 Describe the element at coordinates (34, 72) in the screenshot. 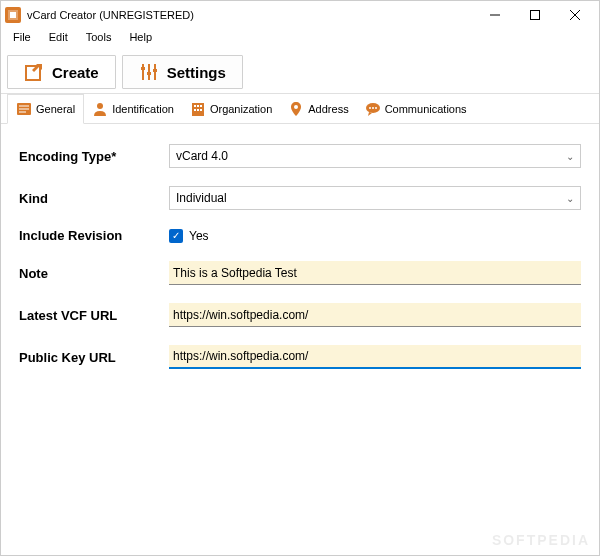

I see `create-icon` at that location.